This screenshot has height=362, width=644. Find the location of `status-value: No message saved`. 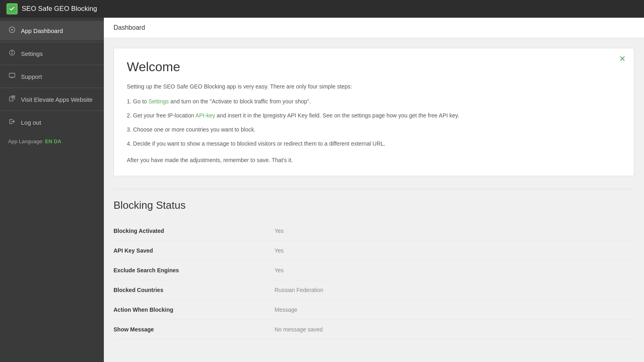

status-value: No message saved is located at coordinates (454, 330).